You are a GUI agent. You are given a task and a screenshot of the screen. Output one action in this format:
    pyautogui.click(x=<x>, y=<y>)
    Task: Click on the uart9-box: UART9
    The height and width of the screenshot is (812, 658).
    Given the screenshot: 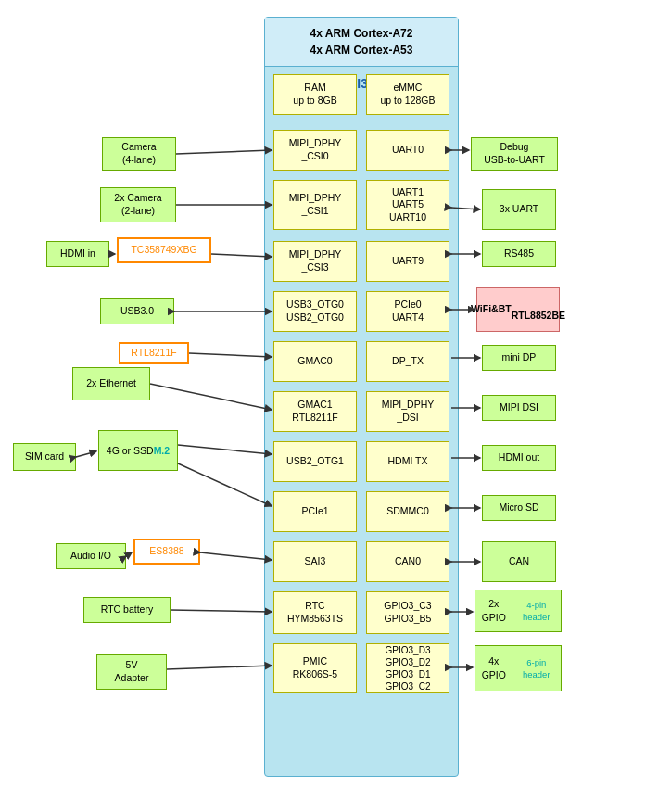 What is the action you would take?
    pyautogui.click(x=408, y=261)
    